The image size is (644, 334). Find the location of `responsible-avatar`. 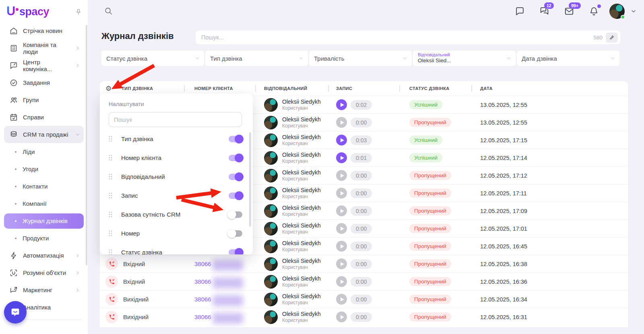

responsible-avatar is located at coordinates (271, 211).